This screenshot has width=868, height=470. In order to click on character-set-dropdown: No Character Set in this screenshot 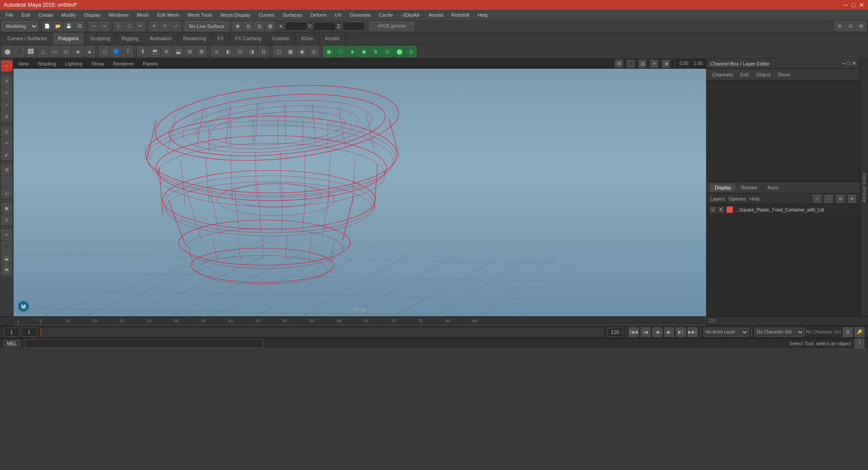, I will do `click(779, 332)`.